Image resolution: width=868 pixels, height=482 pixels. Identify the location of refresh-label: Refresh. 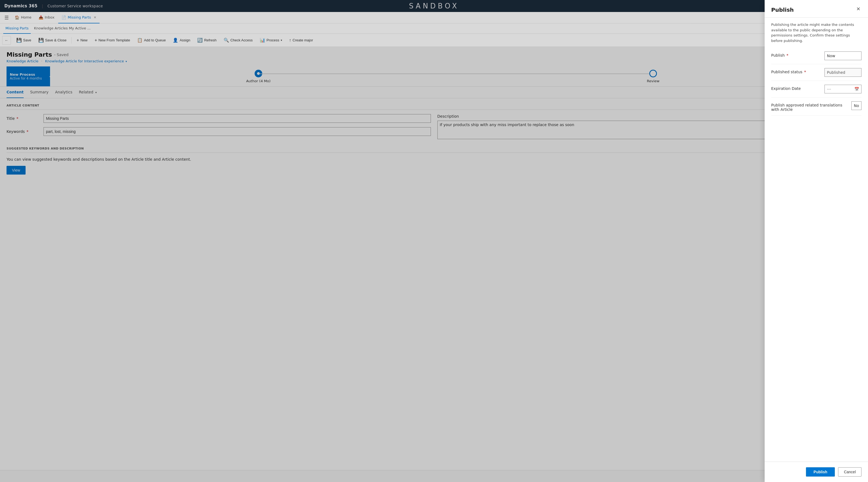
(210, 40).